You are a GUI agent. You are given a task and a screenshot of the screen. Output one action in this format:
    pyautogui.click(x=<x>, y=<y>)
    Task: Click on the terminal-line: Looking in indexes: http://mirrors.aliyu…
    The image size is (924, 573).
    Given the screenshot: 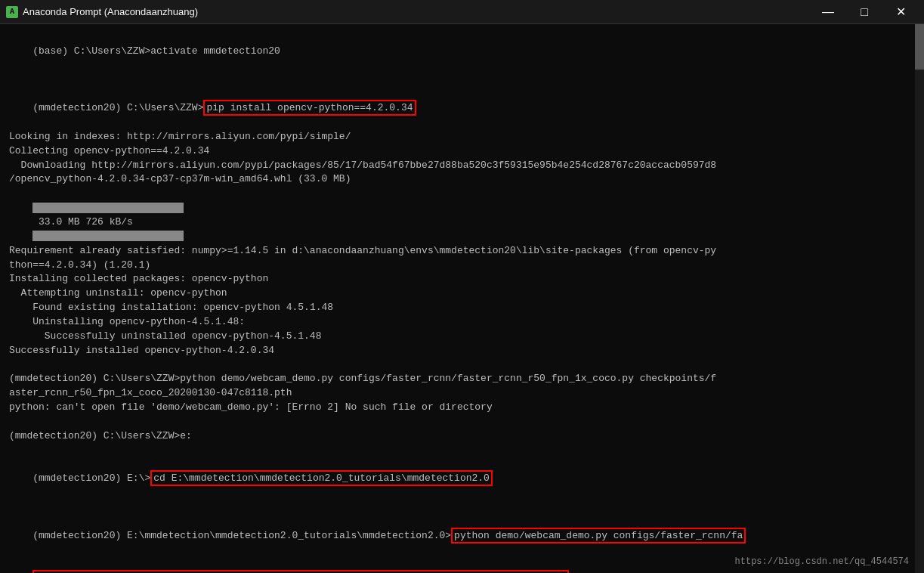 What is the action you would take?
    pyautogui.click(x=462, y=138)
    